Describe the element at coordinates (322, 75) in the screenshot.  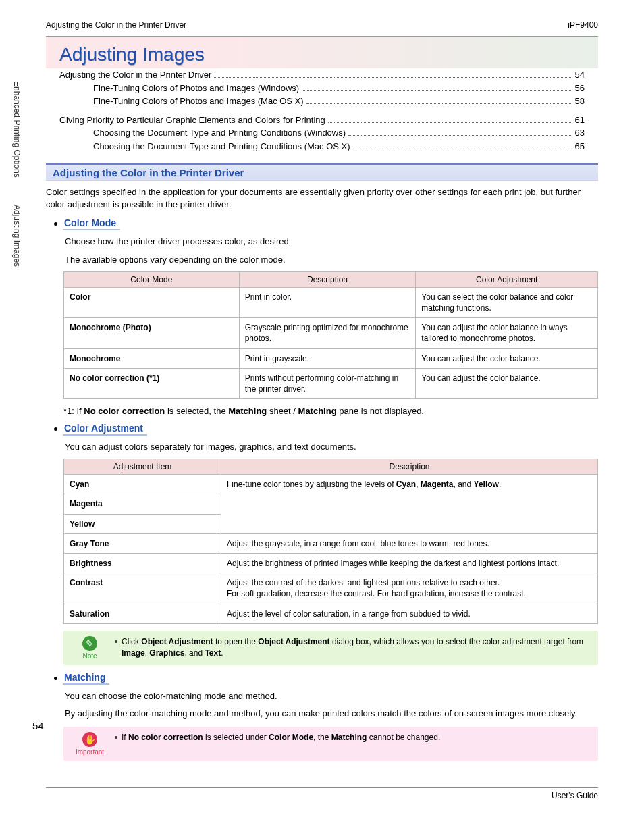
I see `toc-item: Adjusting the Color in the Printer Drive…` at that location.